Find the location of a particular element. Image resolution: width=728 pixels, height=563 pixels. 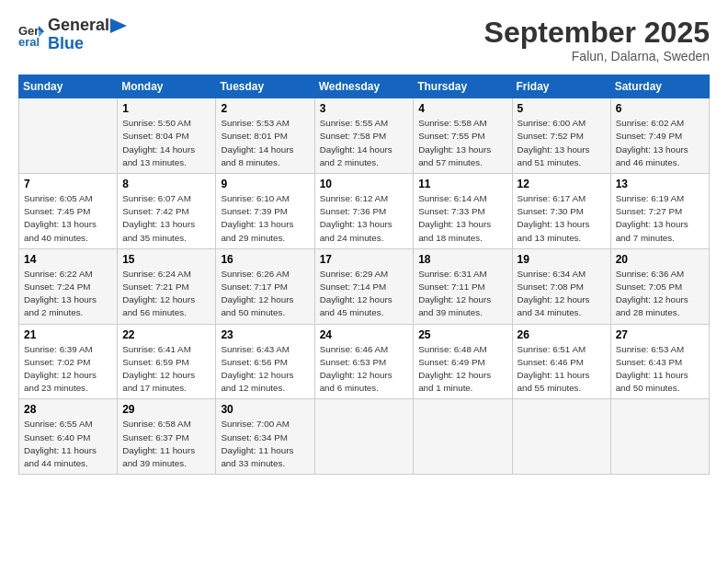

day-info: Sunrise: 6:55 AM Sunset: 6:40 PM Dayligh… is located at coordinates (68, 443).